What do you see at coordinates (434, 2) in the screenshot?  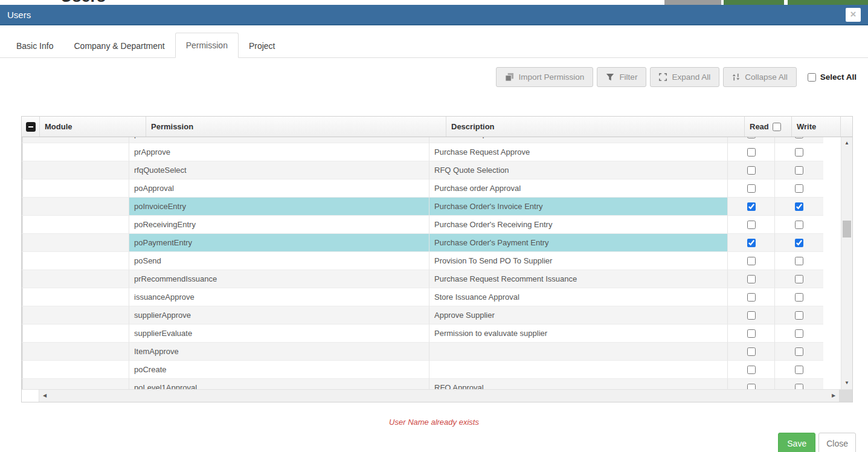 I see `background-page: Users` at bounding box center [434, 2].